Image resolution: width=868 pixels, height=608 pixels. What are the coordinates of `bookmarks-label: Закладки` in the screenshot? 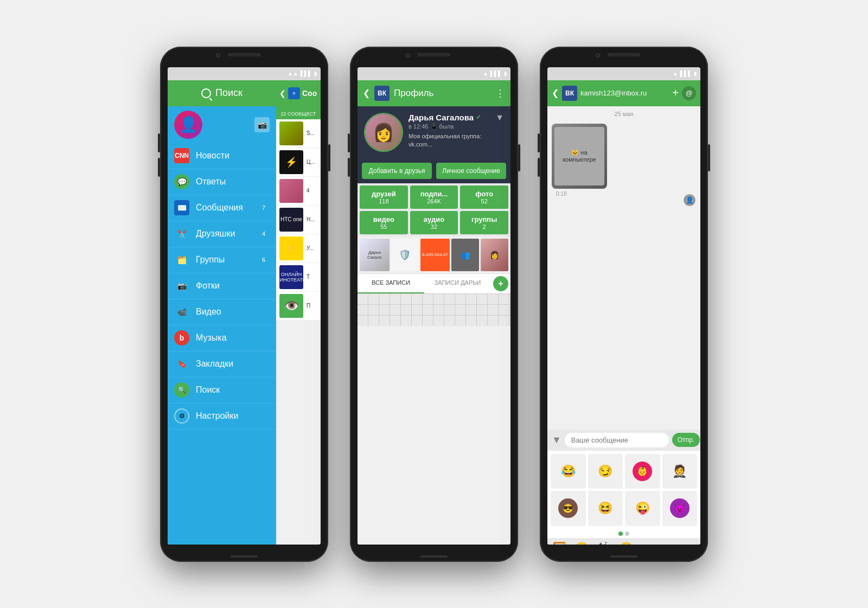 It's located at (233, 364).